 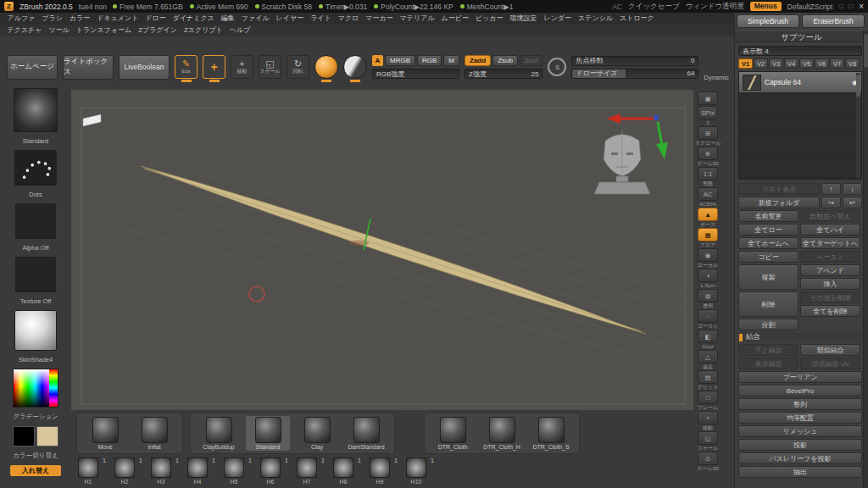 What do you see at coordinates (708, 237) in the screenshot?
I see `floor-grid-button: ▦フロア` at bounding box center [708, 237].